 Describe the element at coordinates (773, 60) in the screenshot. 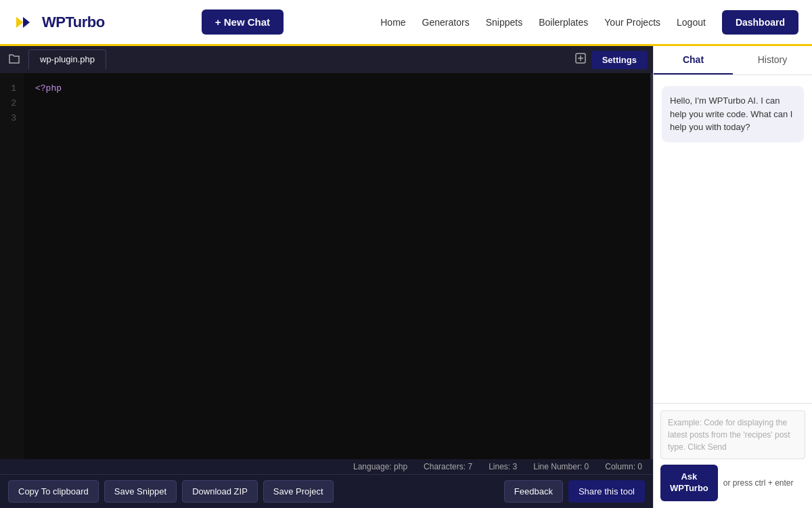

I see `tab-history: History` at that location.